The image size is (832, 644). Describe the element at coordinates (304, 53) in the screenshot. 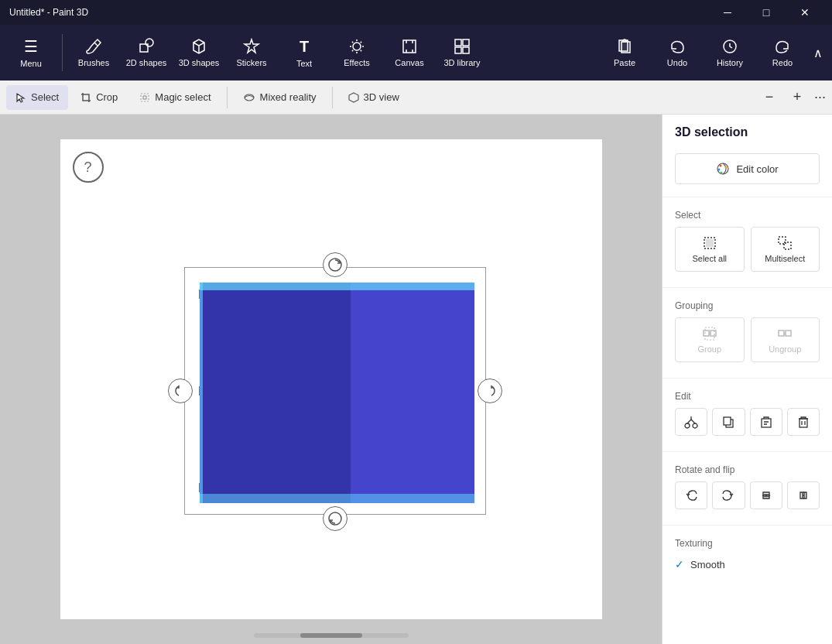

I see `toolbar-text: T Text` at that location.